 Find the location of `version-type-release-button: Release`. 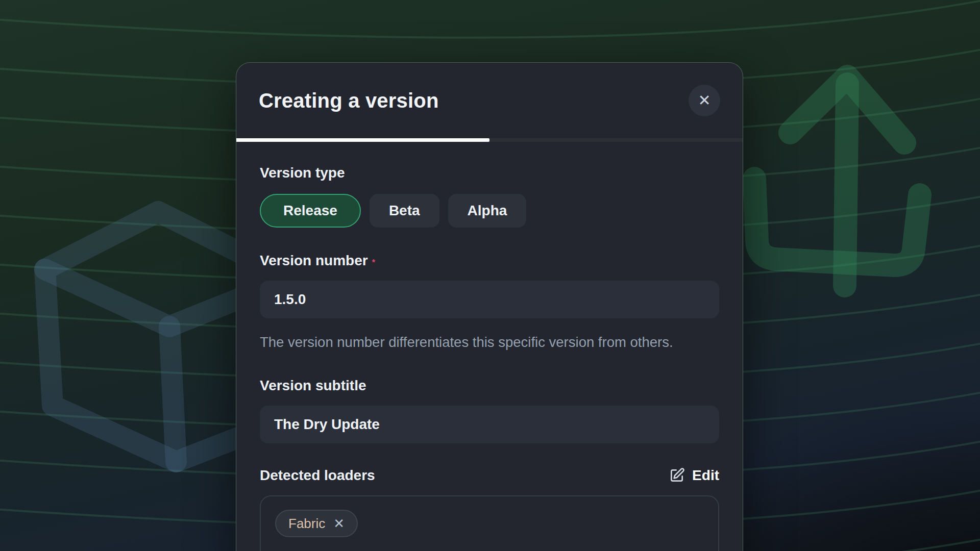

version-type-release-button: Release is located at coordinates (310, 211).